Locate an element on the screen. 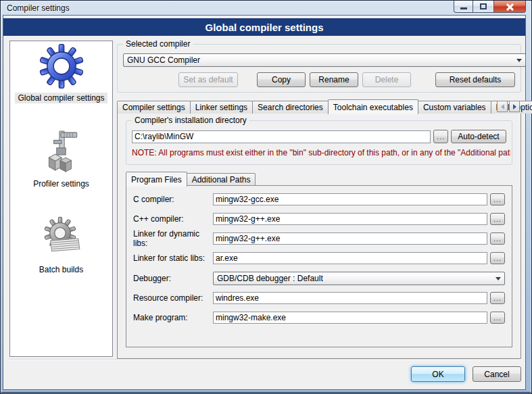 This screenshot has height=394, width=532. cancel-button: Cancel is located at coordinates (497, 374).